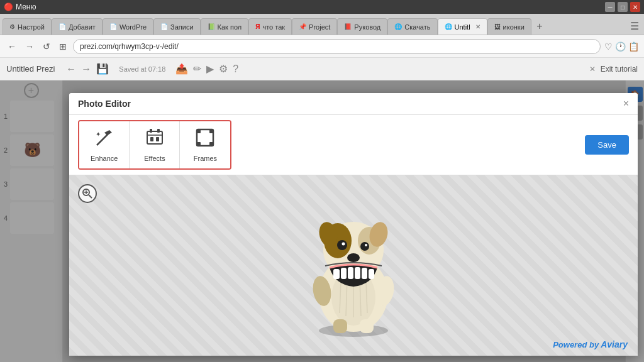  What do you see at coordinates (63, 47) in the screenshot?
I see `grid-button: ⊞` at bounding box center [63, 47].